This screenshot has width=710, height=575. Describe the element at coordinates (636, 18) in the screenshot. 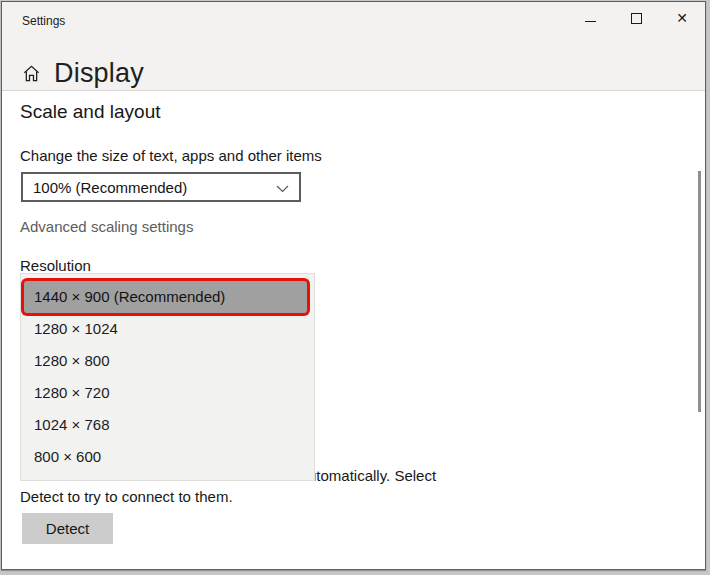

I see `maximize-button` at that location.